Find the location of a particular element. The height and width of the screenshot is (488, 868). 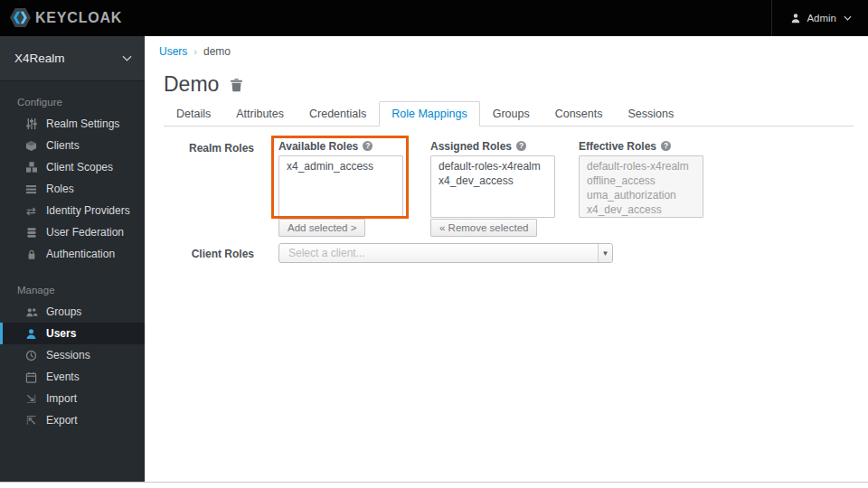

realm-name: X4Realm is located at coordinates (40, 58).